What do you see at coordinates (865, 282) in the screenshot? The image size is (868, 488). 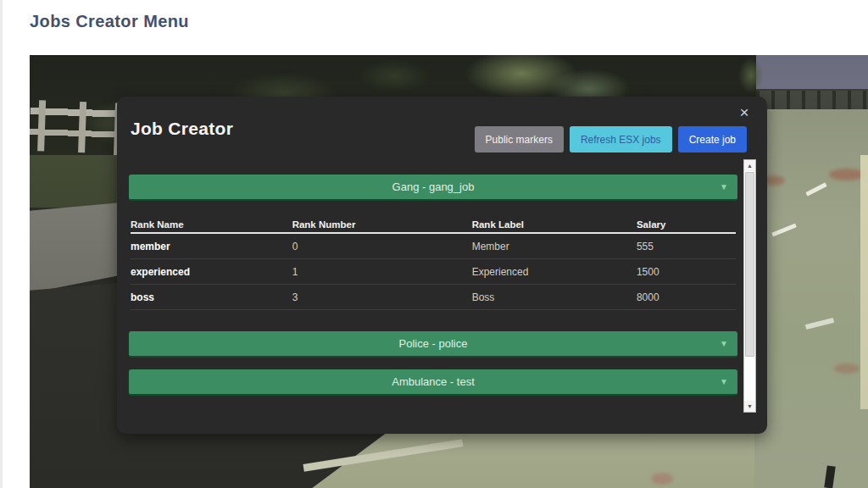 I see `roadside-wall` at bounding box center [865, 282].